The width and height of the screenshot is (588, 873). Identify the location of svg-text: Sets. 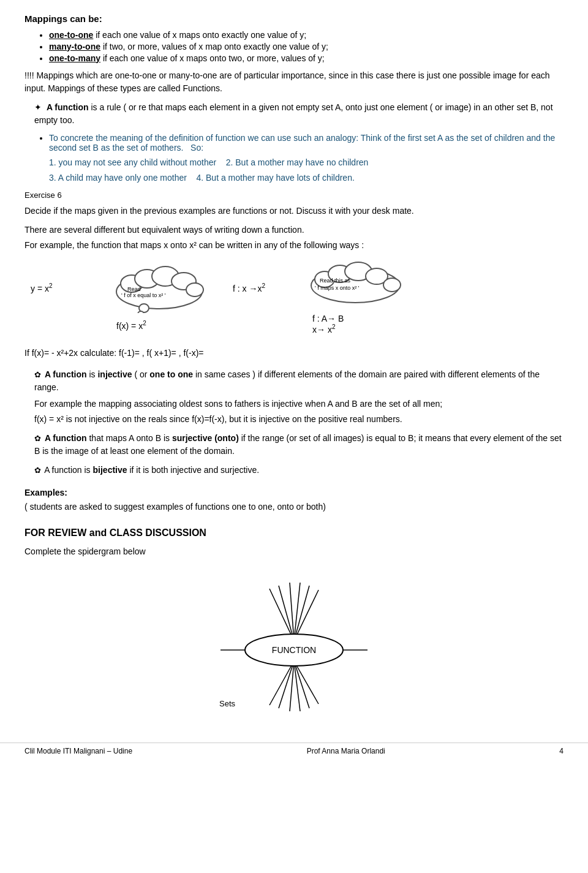
(228, 703).